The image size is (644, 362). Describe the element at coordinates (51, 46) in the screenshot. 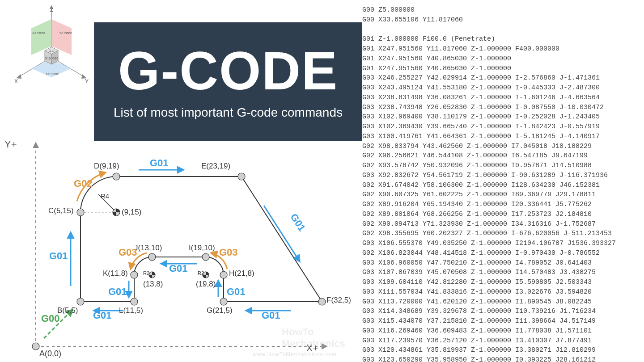

I see `isometric-axes-diagram: Z X Y XZ Plane YZ Plane XY Plane G17 G18…` at that location.